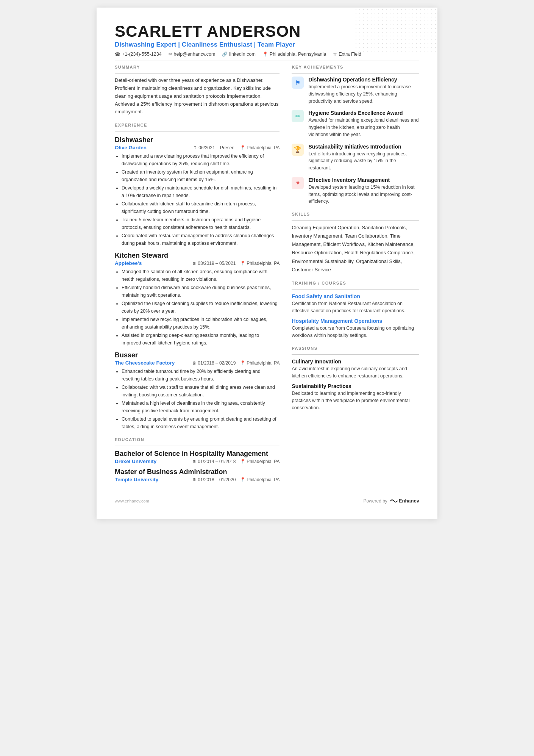  Describe the element at coordinates (355, 191) in the screenshot. I see `achievement-4: ♥ Effective Inventory Management Develop…` at that location.